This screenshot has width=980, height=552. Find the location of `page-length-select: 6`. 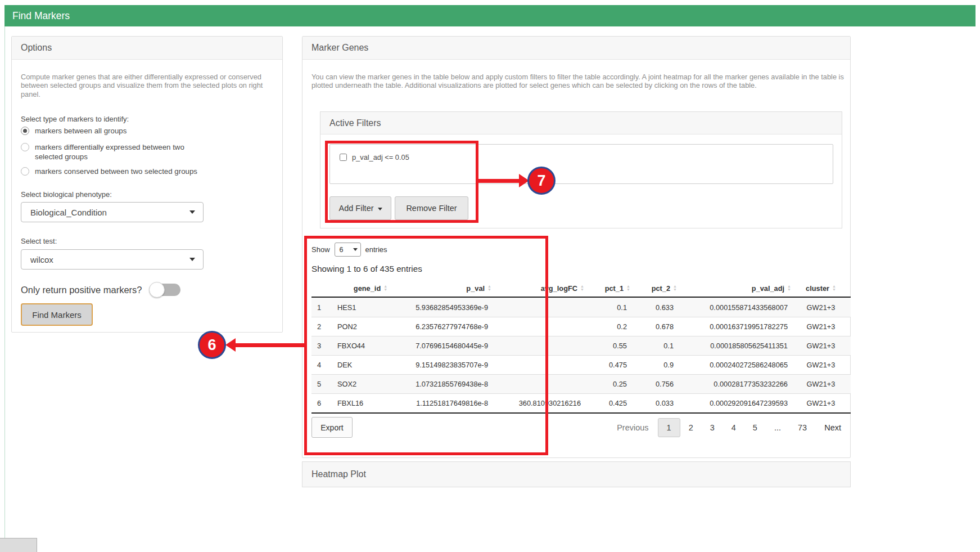

page-length-select: 6 is located at coordinates (347, 250).